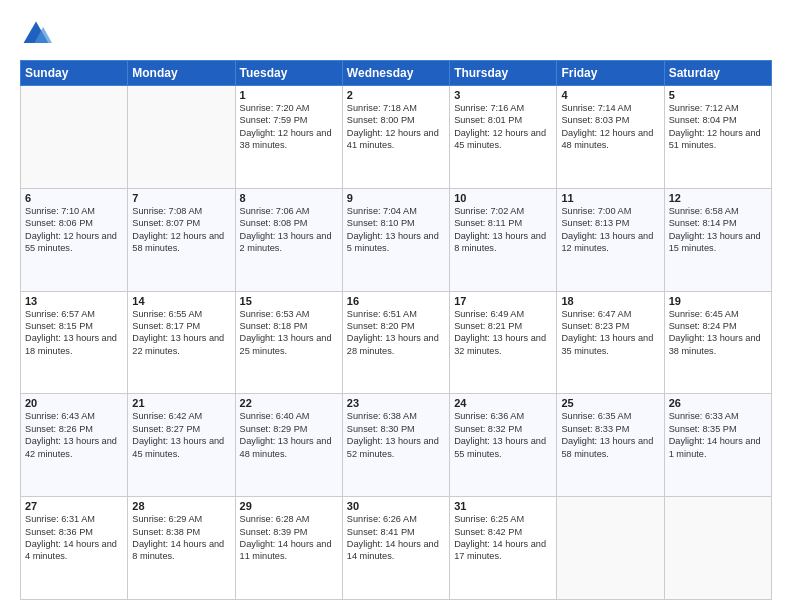 The image size is (792, 612). Describe the element at coordinates (504, 240) in the screenshot. I see `calendar-cell: 10Sunrise: 7:02 AM Sunset: 8:11 PM Dayli…` at that location.